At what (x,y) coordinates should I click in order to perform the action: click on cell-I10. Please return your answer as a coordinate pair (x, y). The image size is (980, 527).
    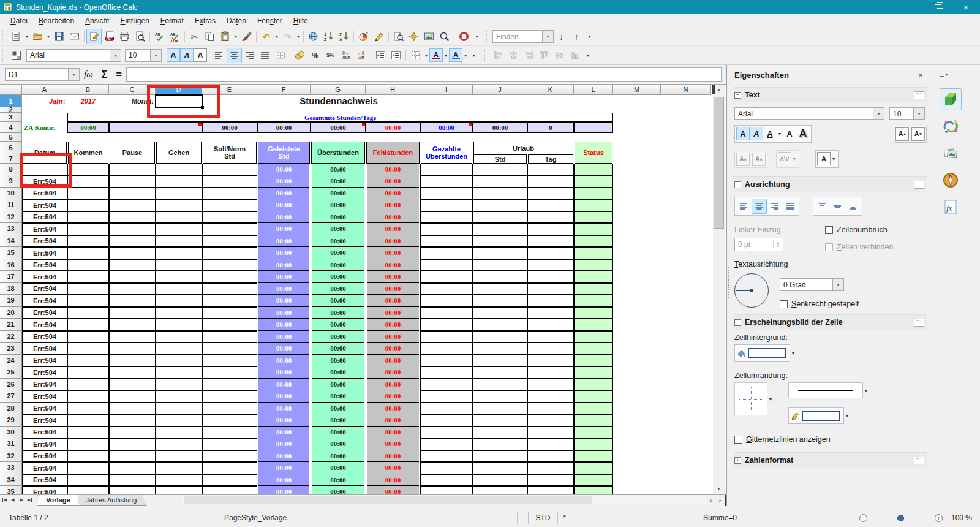
    Looking at the image, I should click on (447, 194).